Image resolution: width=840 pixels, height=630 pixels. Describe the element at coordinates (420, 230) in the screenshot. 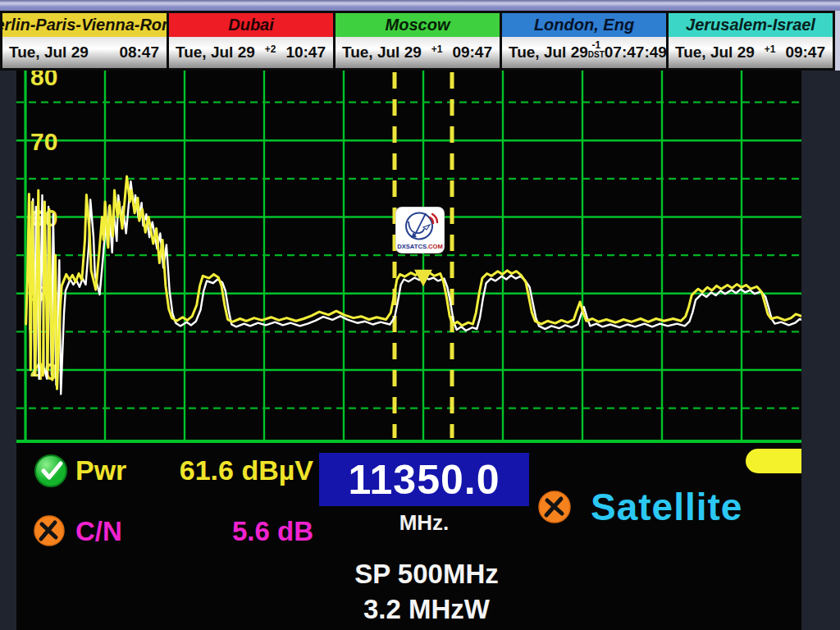

I see `satellite-dish-icon: DXSATCS.COM` at that location.